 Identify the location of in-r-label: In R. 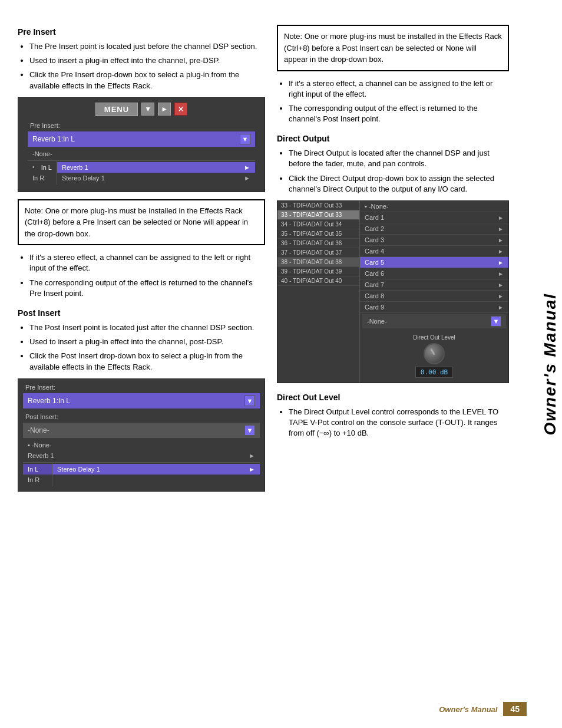
(38, 178).